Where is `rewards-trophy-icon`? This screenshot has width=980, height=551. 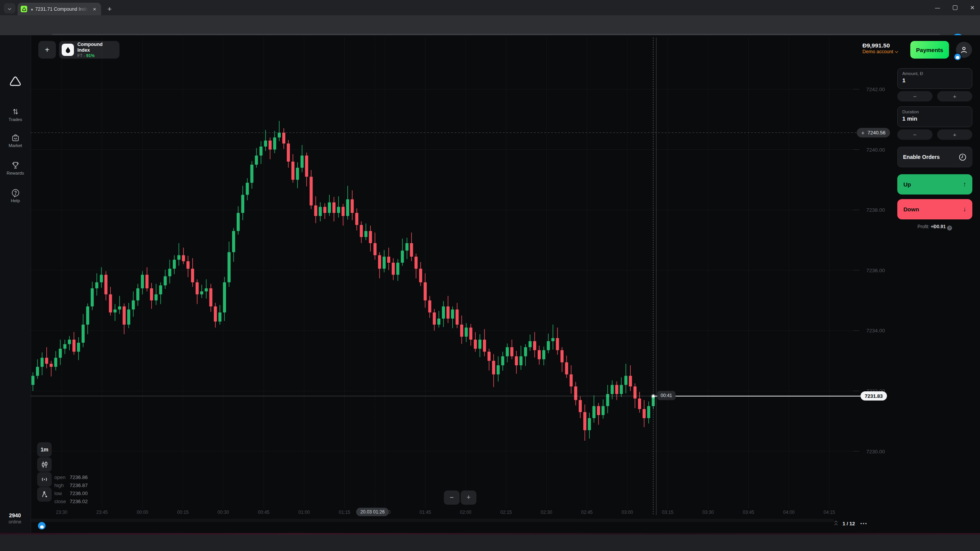
rewards-trophy-icon is located at coordinates (15, 165).